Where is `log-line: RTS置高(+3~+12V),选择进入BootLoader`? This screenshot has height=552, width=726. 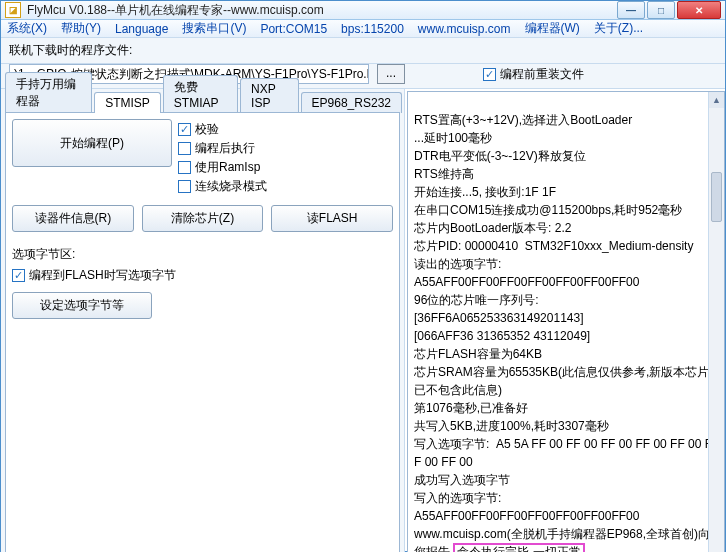
log-line: RTS置高(+3~+12V),选择进入BootLoader is located at coordinates (523, 120).